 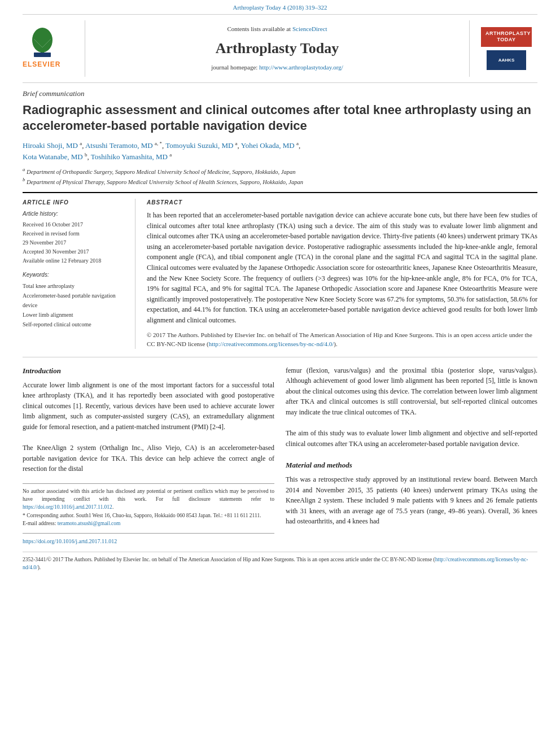 What do you see at coordinates (129, 157) in the screenshot?
I see `author-6: Toshihiko Yamashita, MD` at bounding box center [129, 157].